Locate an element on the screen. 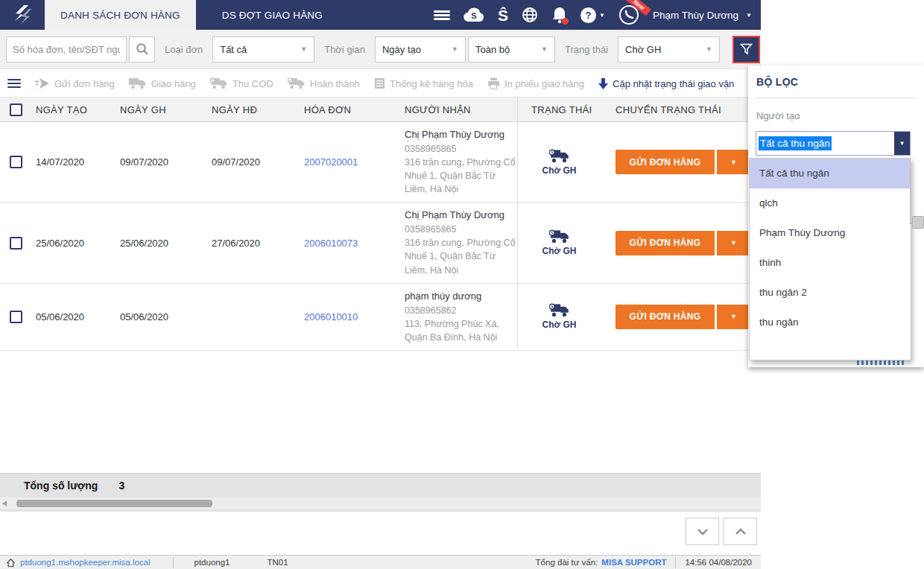 The height and width of the screenshot is (569, 924). truck-check-icon is located at coordinates (297, 83).